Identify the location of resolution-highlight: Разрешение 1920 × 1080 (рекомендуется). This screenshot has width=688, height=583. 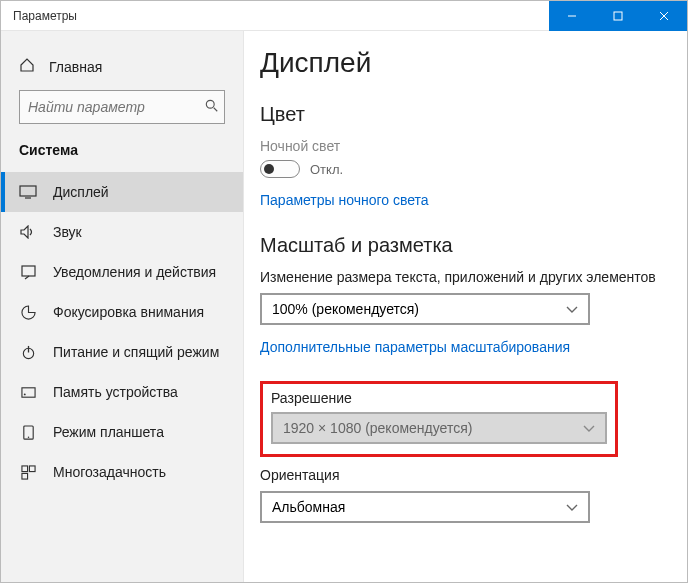
(439, 419).